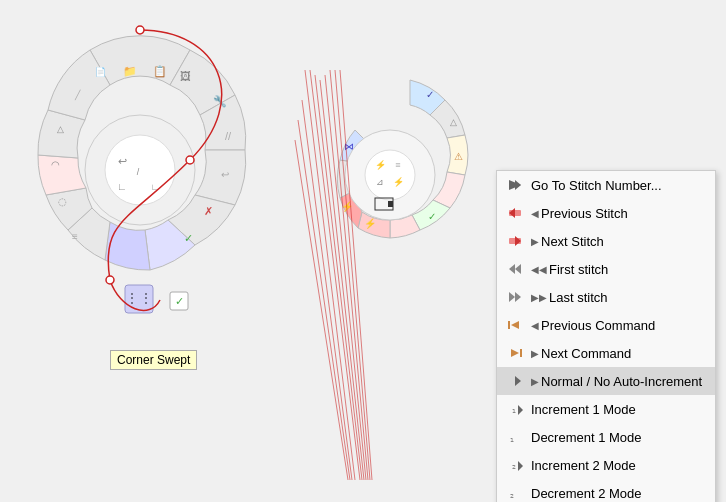 The image size is (726, 502). Describe the element at coordinates (515, 353) in the screenshot. I see `next-command-icon` at that location.